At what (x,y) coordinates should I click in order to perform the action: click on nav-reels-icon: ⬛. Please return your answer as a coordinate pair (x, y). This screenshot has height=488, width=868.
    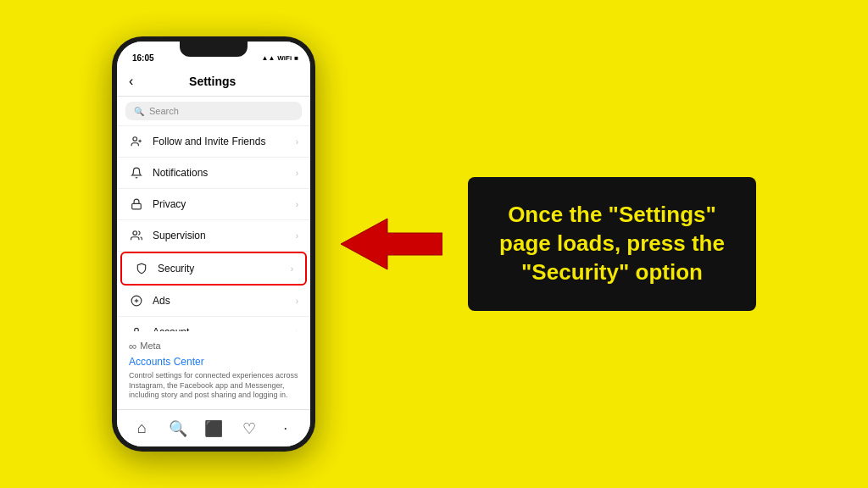
    Looking at the image, I should click on (214, 429).